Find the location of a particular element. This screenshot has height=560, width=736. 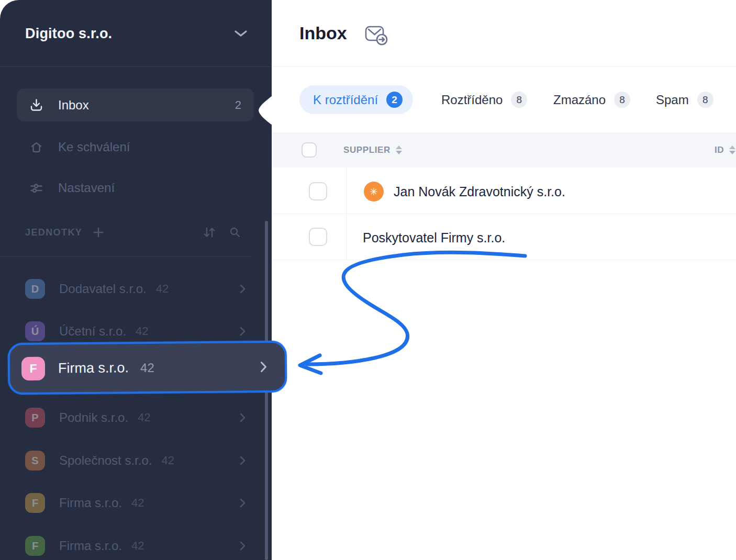

sidebar-item-label: Ke schválení is located at coordinates (94, 147).